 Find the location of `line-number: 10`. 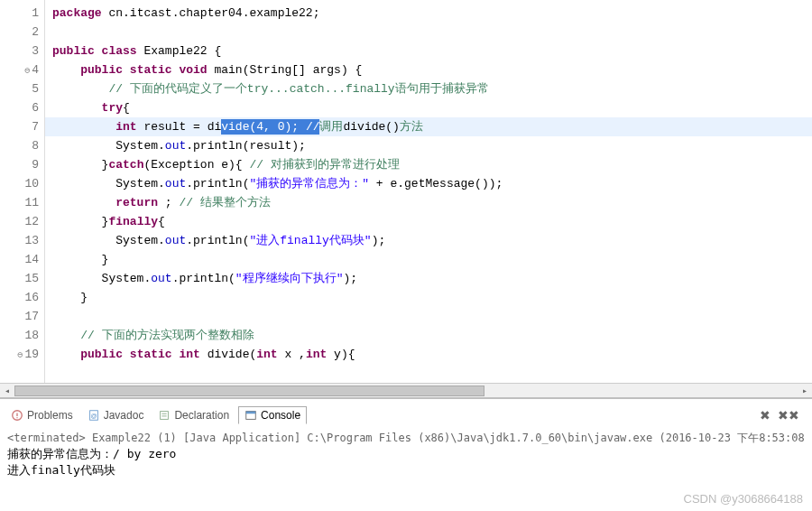

line-number: 10 is located at coordinates (22, 184).